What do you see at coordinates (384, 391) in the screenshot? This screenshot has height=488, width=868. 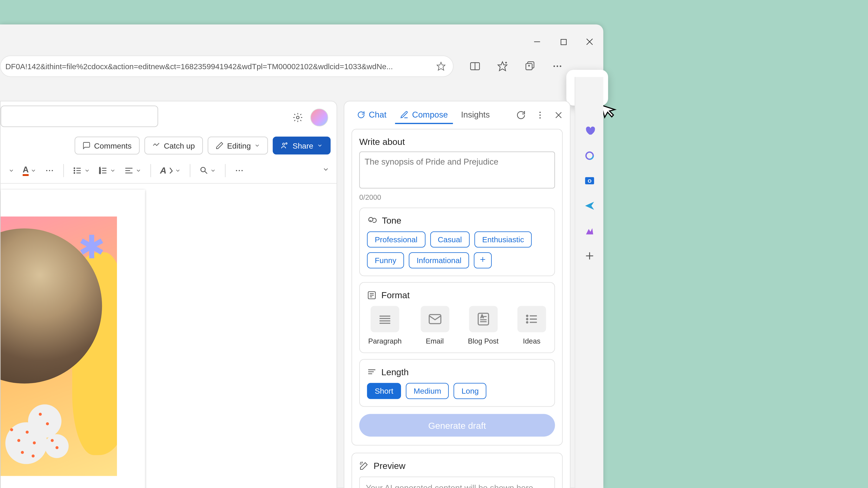 I see `length-chip-short: Short` at bounding box center [384, 391].